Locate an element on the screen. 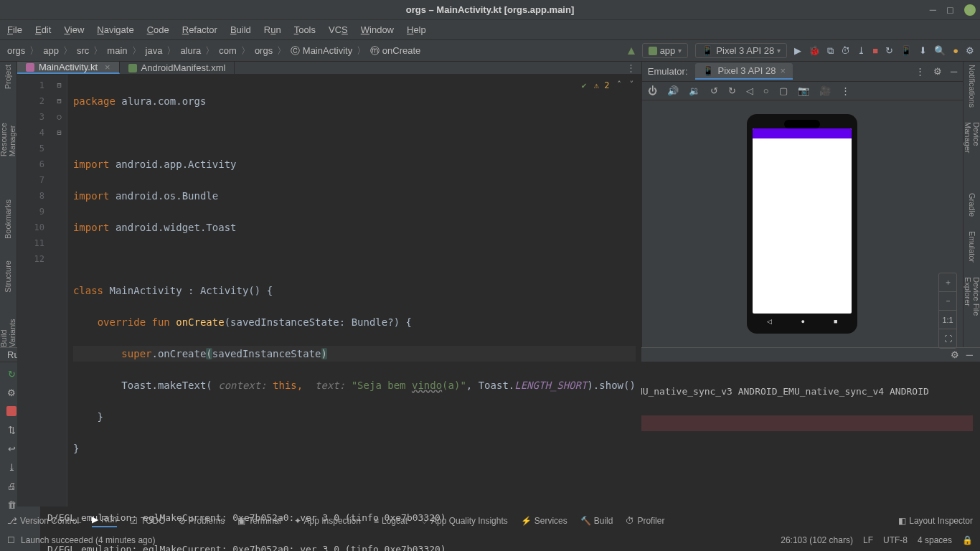 This screenshot has width=980, height=551. menu-refactor: Refactor is located at coordinates (199, 30).